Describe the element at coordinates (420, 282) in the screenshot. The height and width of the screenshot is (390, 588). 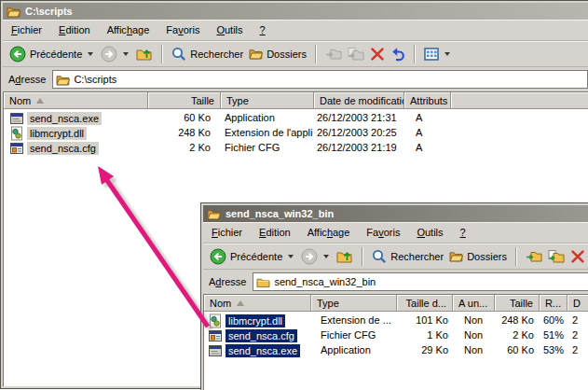
I see `address-input: send_nsca_win32_bin` at that location.